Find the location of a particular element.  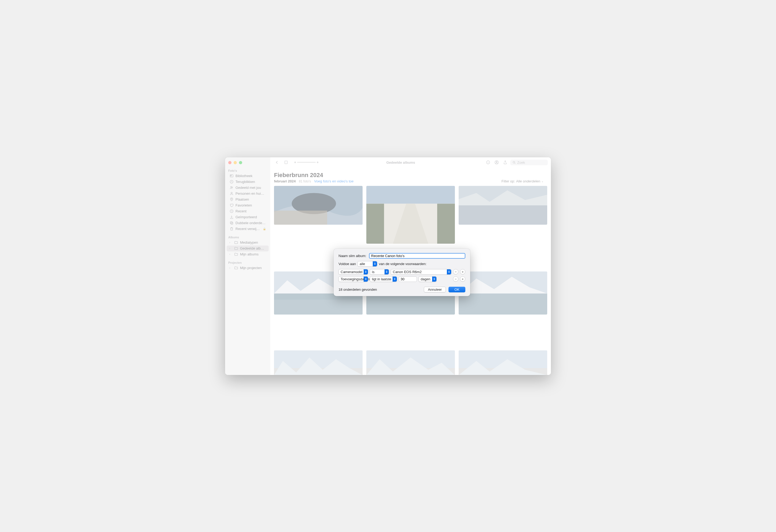

people-button is located at coordinates (497, 162).